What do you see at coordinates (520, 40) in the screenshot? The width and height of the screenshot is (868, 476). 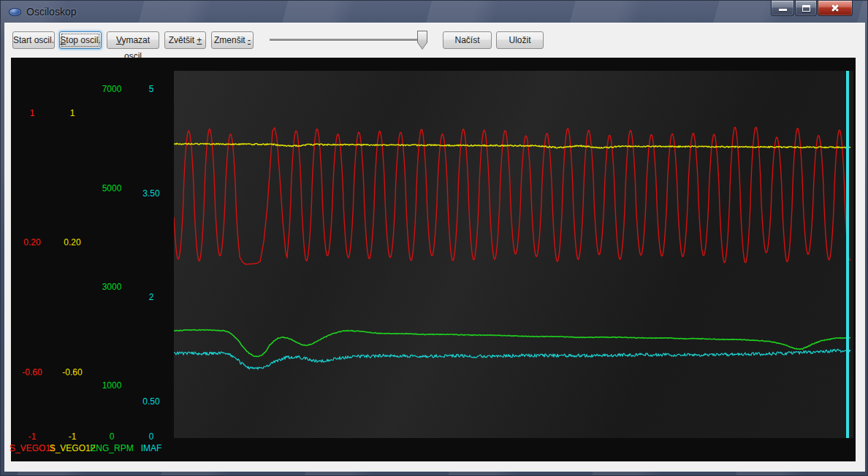 I see `save-button: Uložit` at bounding box center [520, 40].